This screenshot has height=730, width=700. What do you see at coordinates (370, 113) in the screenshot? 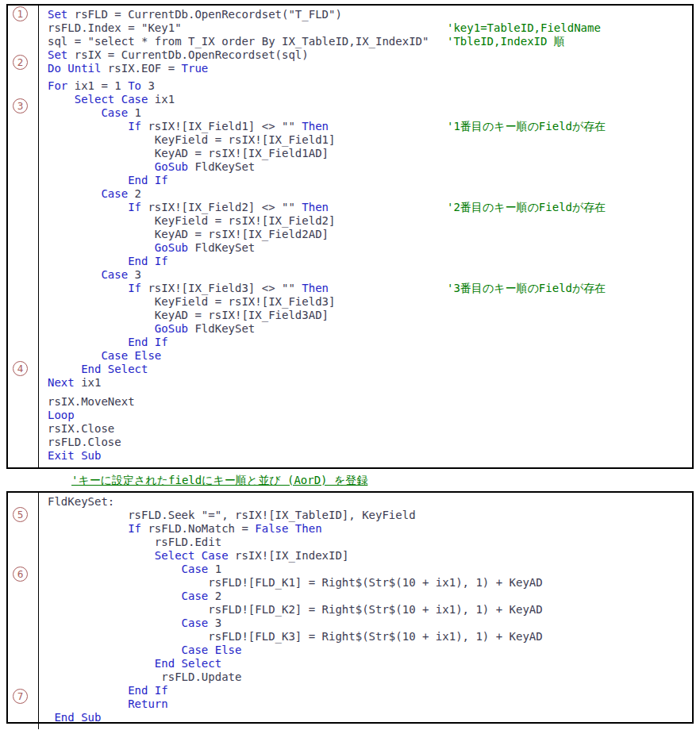
I see `code-line: 3Case 1` at bounding box center [370, 113].